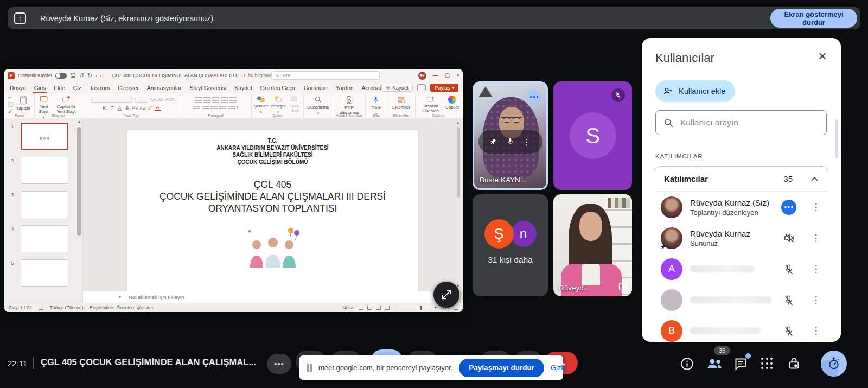  I want to click on participant-row: A ⋮, so click(741, 269).